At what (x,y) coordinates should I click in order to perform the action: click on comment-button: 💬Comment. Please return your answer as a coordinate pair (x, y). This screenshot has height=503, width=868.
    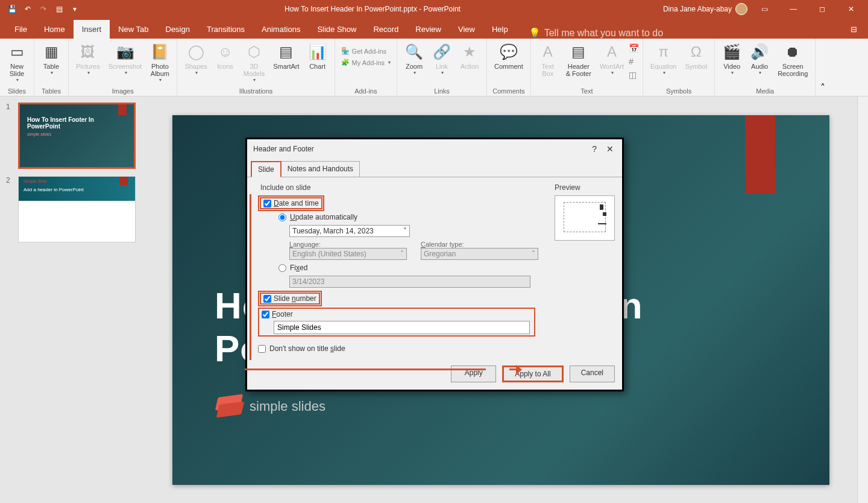
    Looking at the image, I should click on (509, 56).